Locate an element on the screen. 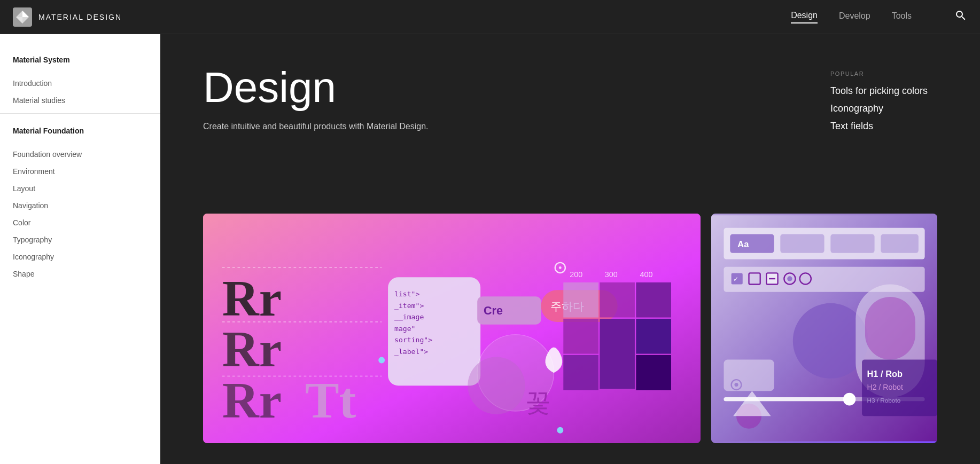 The height and width of the screenshot is (464, 980). svg-text: Aa is located at coordinates (743, 244).